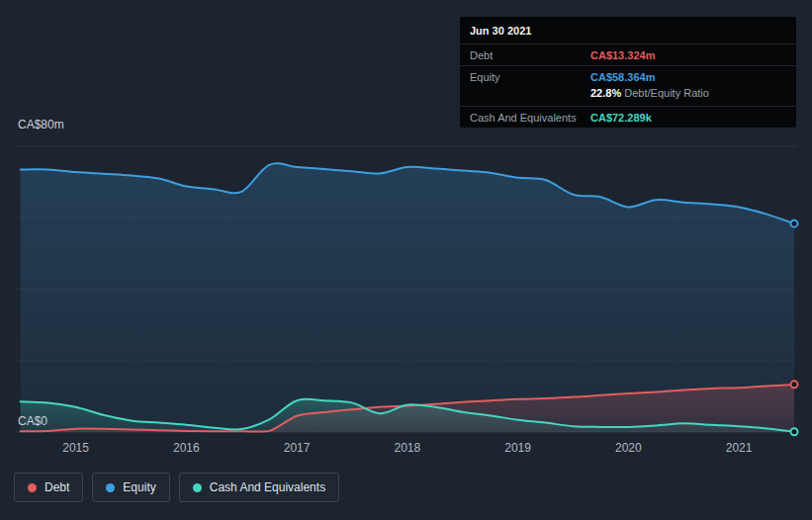 The height and width of the screenshot is (520, 812). What do you see at coordinates (628, 85) in the screenshot?
I see `tooltip-row-equity: Equity CA$58.364m 22.8% Debt/Equity Rati…` at bounding box center [628, 85].